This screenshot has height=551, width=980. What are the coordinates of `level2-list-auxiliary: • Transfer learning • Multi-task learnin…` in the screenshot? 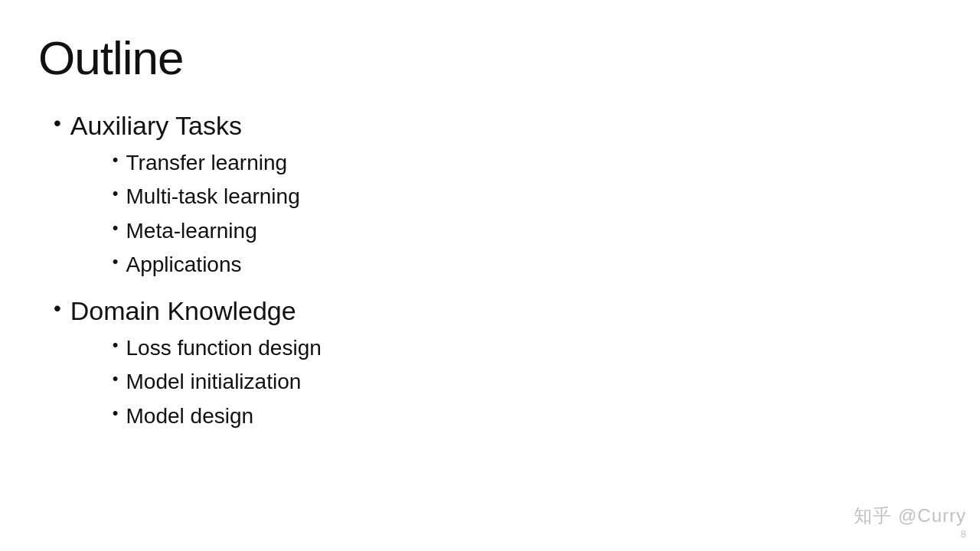 It's located at (207, 214).